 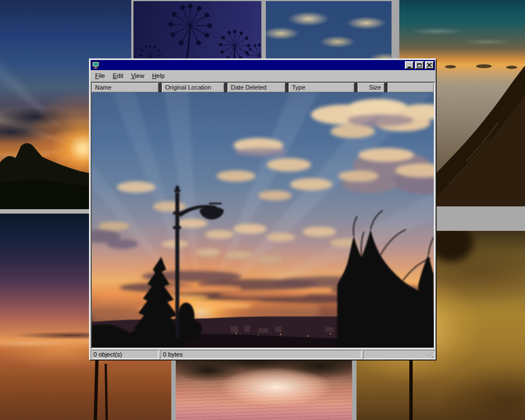 I want to click on menu-file: File, so click(x=100, y=76).